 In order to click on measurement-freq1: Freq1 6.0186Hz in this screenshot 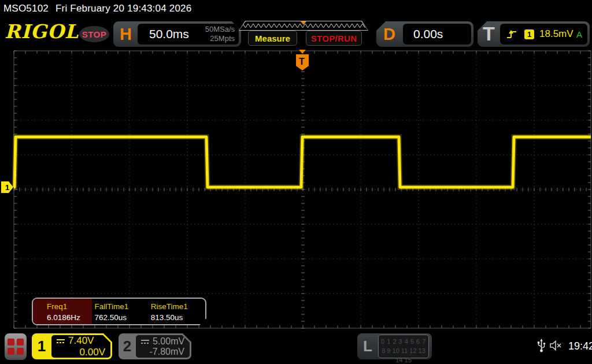, I will do `click(62, 311)`.